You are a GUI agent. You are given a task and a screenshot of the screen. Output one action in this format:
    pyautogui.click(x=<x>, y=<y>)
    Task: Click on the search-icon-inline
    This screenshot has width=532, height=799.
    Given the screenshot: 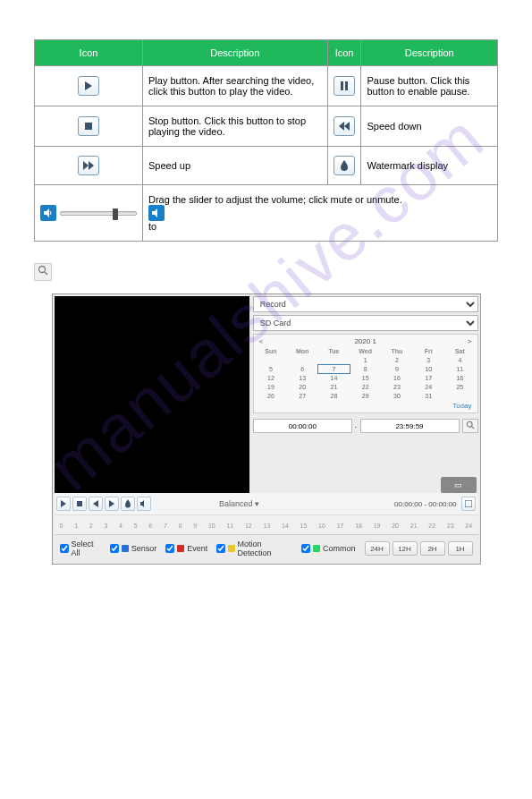 What is the action you would take?
    pyautogui.click(x=43, y=272)
    